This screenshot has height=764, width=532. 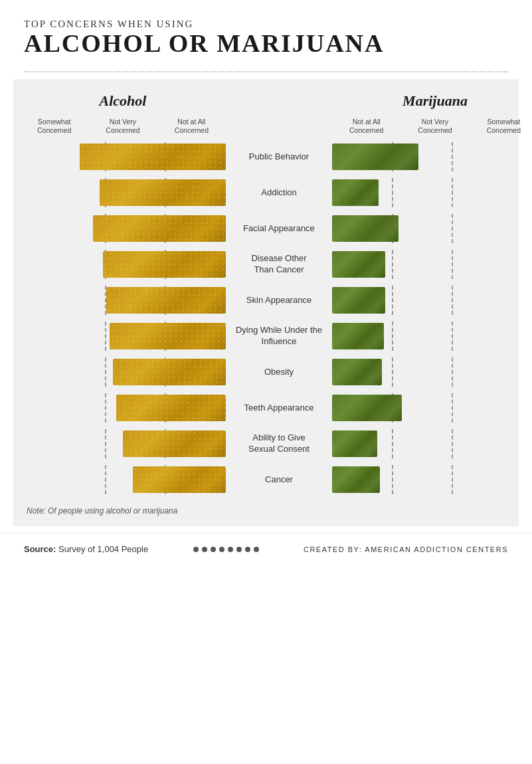 What do you see at coordinates (266, 72) in the screenshot?
I see `header-separator` at bounding box center [266, 72].